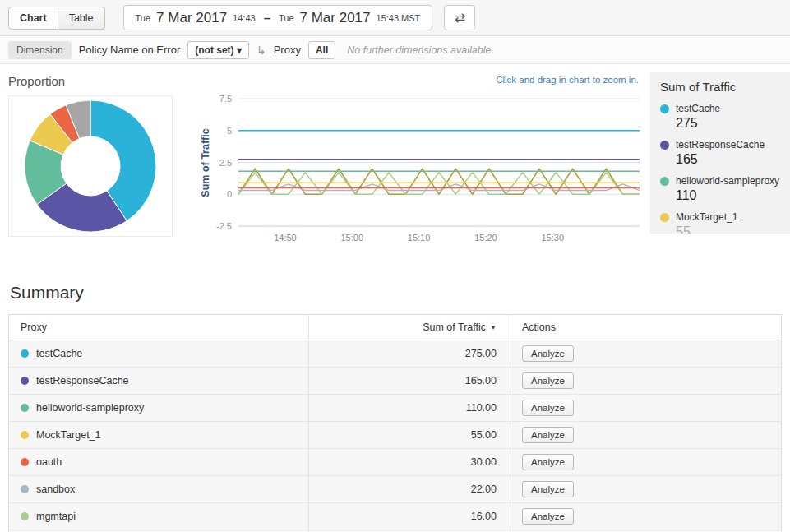  I want to click on start-day: Tue, so click(143, 18).